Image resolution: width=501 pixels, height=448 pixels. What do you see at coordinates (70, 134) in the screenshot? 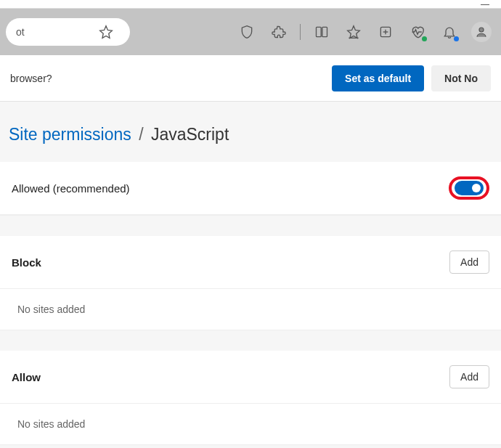
I see `breadcrumb-parent-link: Site permissions` at bounding box center [70, 134].